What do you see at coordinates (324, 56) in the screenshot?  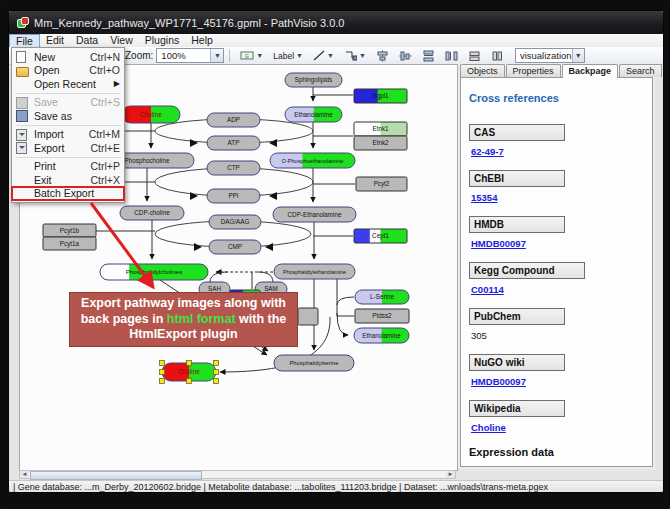 I see `line-dropdown-button: ▼` at bounding box center [324, 56].